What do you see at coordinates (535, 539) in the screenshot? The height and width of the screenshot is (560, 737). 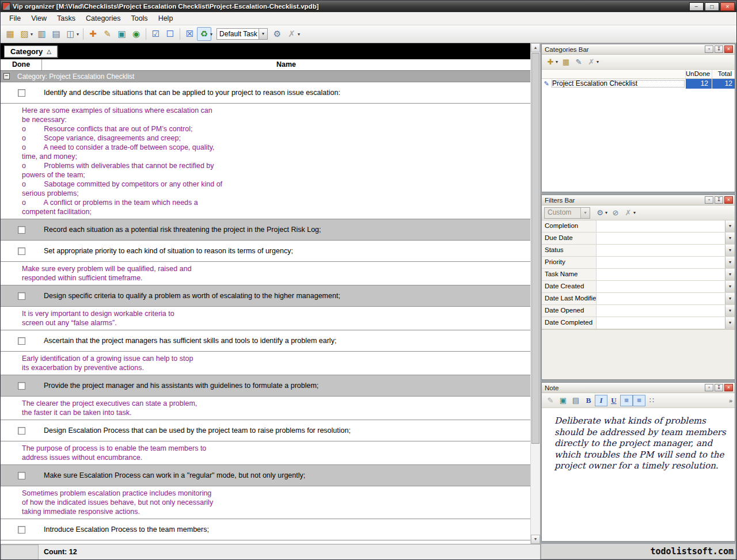 I see `scroll-down-icon: ▼` at bounding box center [535, 539].